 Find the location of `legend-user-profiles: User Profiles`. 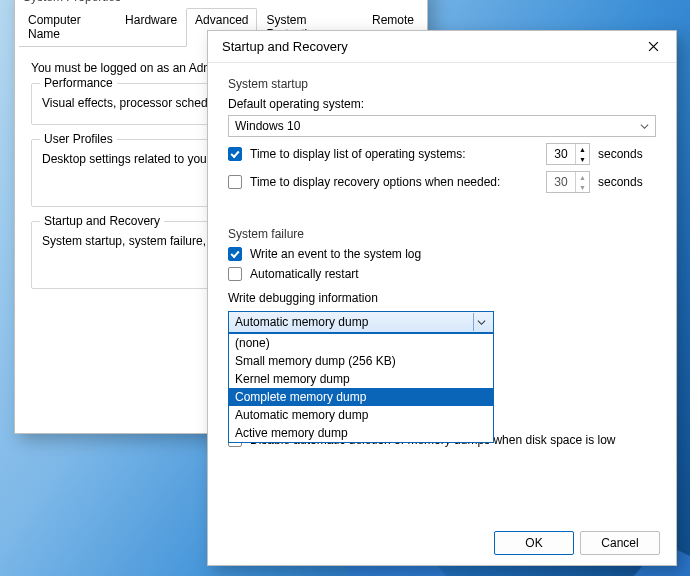

legend-user-profiles: User Profiles is located at coordinates (78, 139).